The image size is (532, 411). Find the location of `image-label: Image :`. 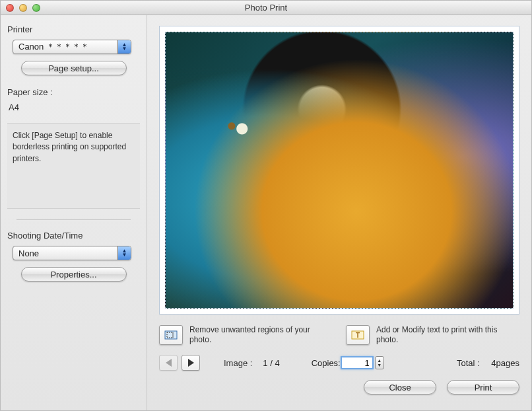

image-label: Image : is located at coordinates (238, 363).